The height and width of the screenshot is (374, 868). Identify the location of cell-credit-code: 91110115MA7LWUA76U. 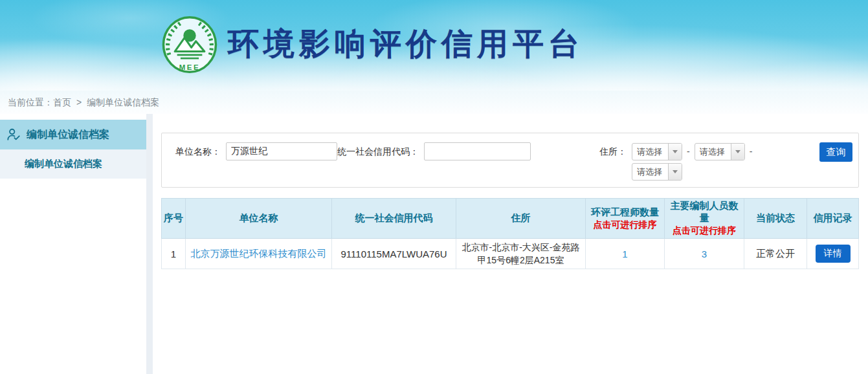
(394, 254).